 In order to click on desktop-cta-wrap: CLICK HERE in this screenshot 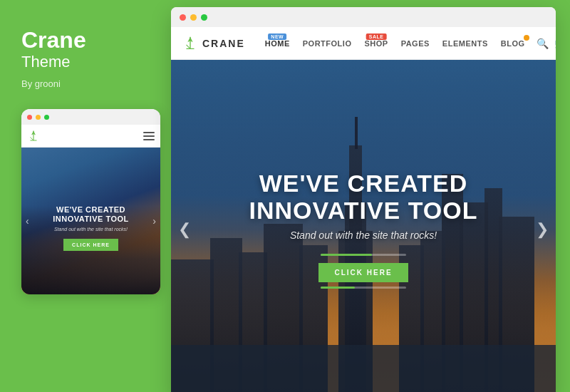, I will do `click(363, 271)`.